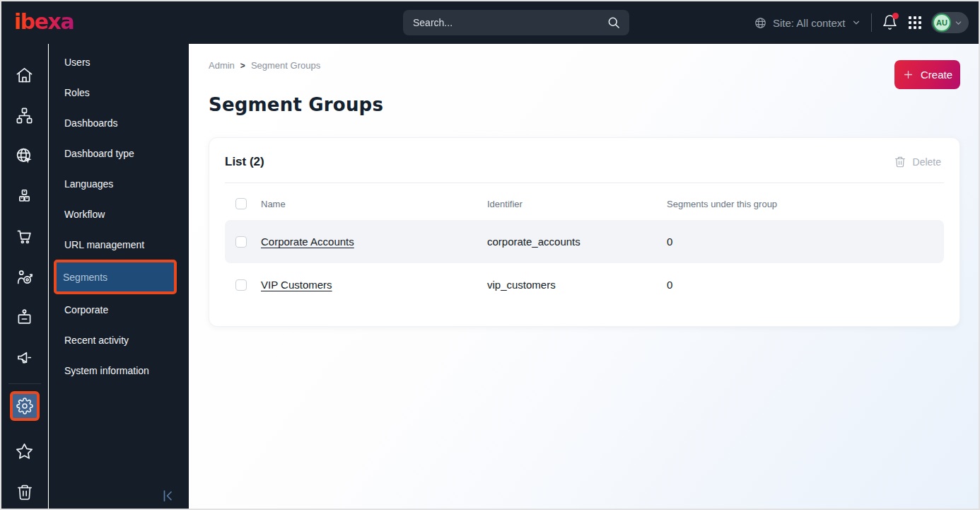  Describe the element at coordinates (119, 62) in the screenshot. I see `menu-item-users: Users` at that location.